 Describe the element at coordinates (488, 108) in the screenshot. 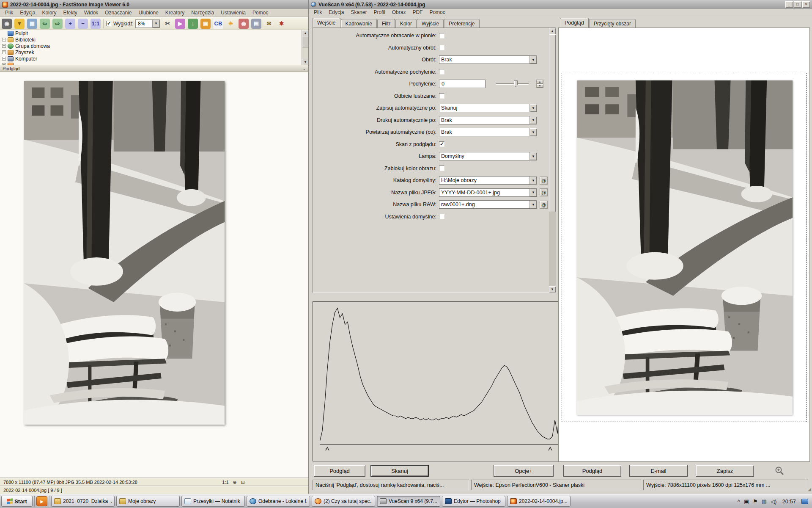

I see `field-dropdown: Skanuj▼` at that location.